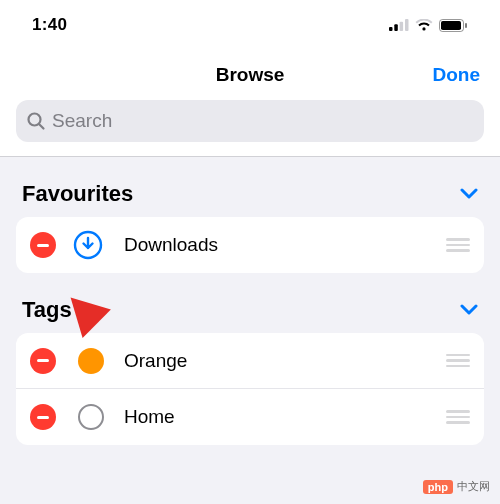 This screenshot has height=504, width=500. I want to click on watermark-logo: php, so click(438, 487).